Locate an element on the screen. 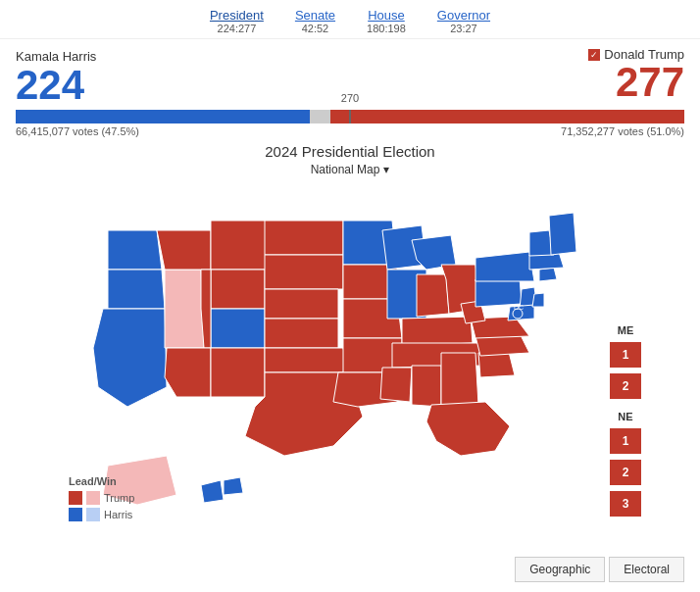 The width and height of the screenshot is (700, 592). ne-2-box: 2 is located at coordinates (625, 472).